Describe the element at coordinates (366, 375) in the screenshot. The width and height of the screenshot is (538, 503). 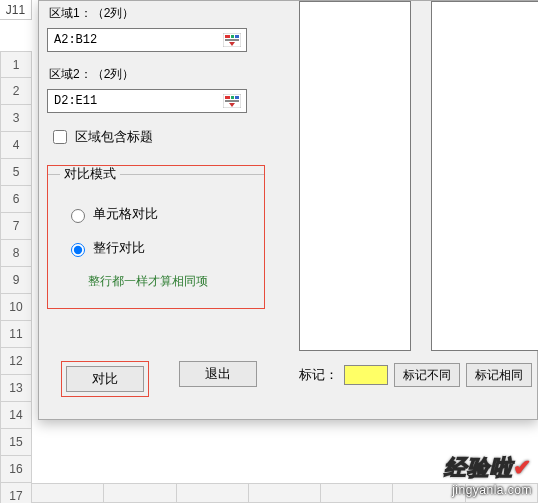
I see `mark-color-swatch` at that location.